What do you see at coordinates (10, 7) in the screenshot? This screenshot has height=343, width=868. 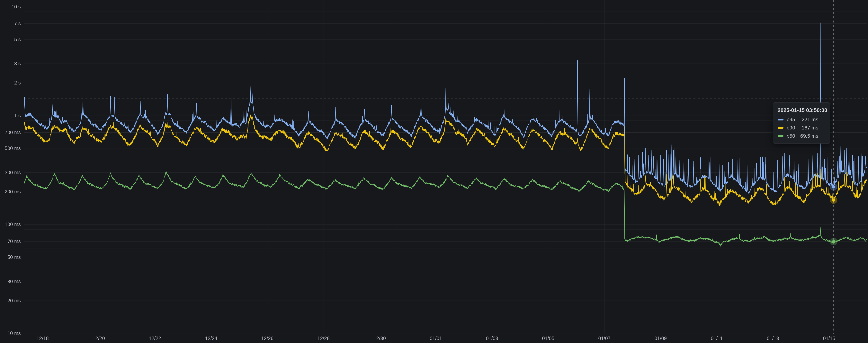 I see `y-axis-tick-label: 10 s` at bounding box center [10, 7].